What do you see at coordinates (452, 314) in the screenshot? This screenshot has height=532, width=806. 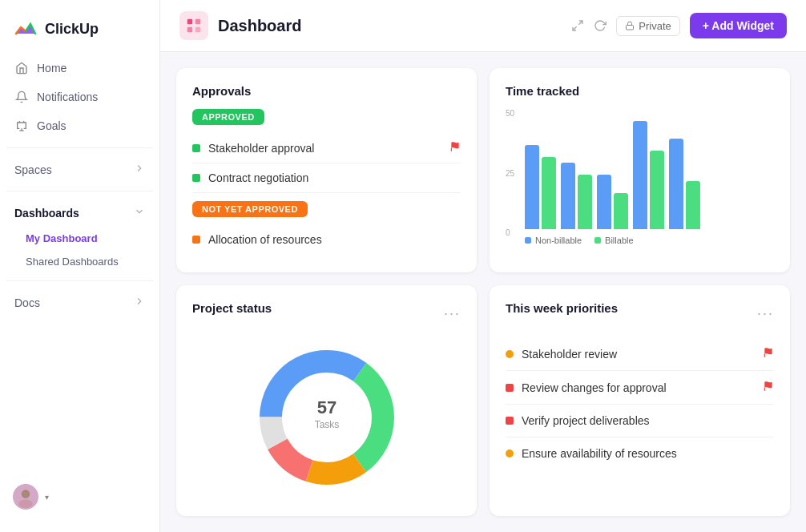 I see `project-status-more-button: ···` at bounding box center [452, 314].